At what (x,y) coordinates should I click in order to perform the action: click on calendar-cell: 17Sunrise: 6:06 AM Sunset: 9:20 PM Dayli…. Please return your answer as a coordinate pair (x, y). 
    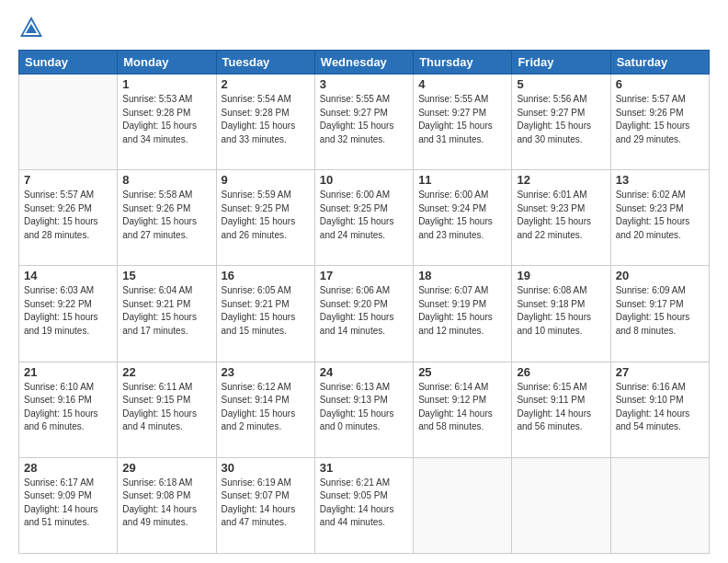
    Looking at the image, I should click on (364, 314).